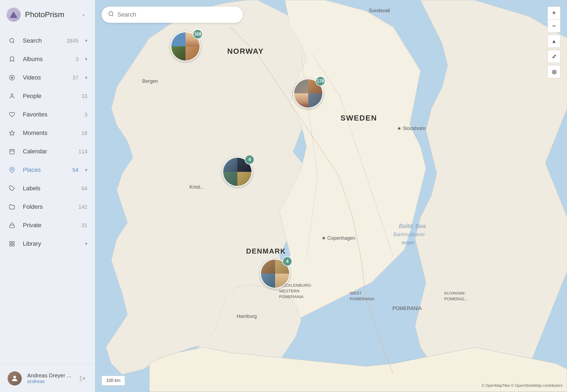  I want to click on sidebar-footer: Andreas Dreyer ... andreas, so click(48, 378).